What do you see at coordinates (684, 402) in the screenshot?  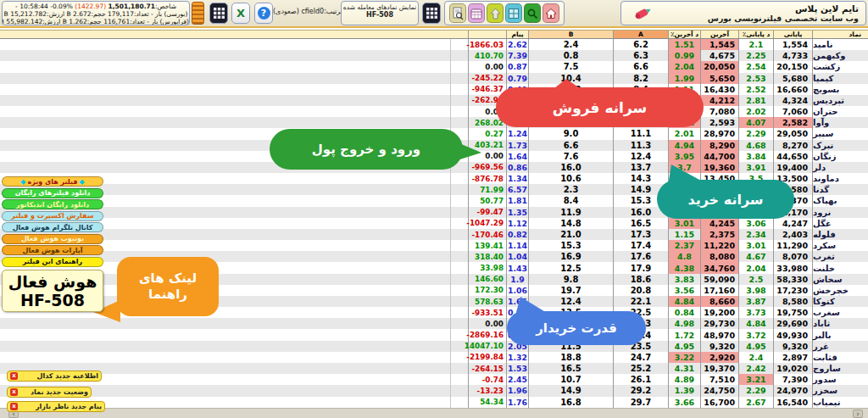 I see `cell-last-pct: 3.66` at bounding box center [684, 402].